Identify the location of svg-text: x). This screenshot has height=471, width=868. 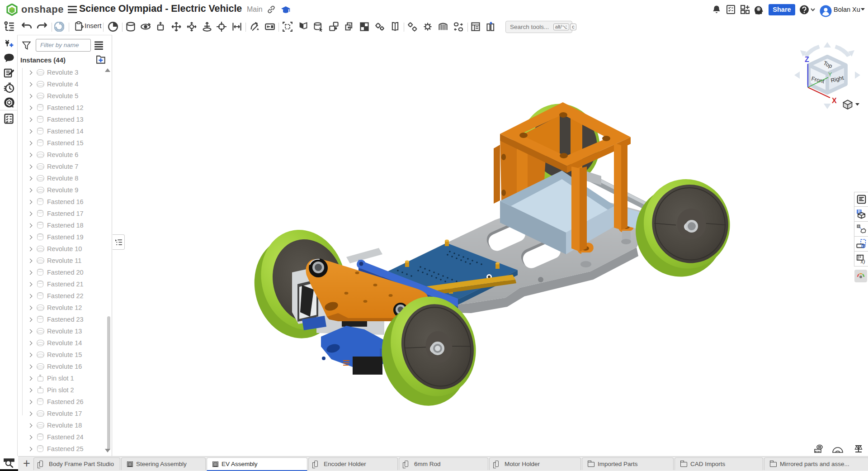
(863, 262).